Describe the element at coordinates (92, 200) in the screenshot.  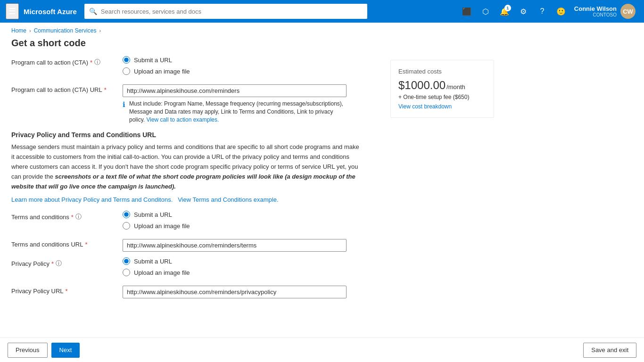
I see `privacy-learn-link: Learn more about Privacy Policy and Term…` at that location.